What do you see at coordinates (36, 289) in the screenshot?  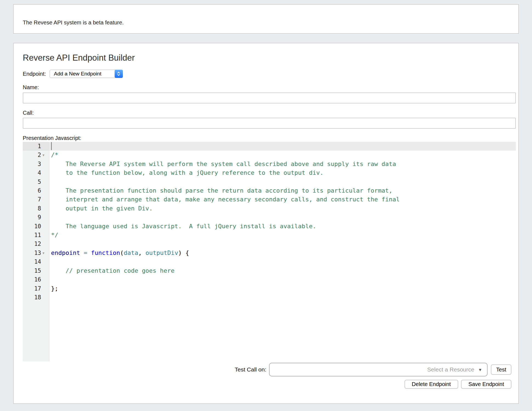 I see `line-number-gutter: 17` at bounding box center [36, 289].